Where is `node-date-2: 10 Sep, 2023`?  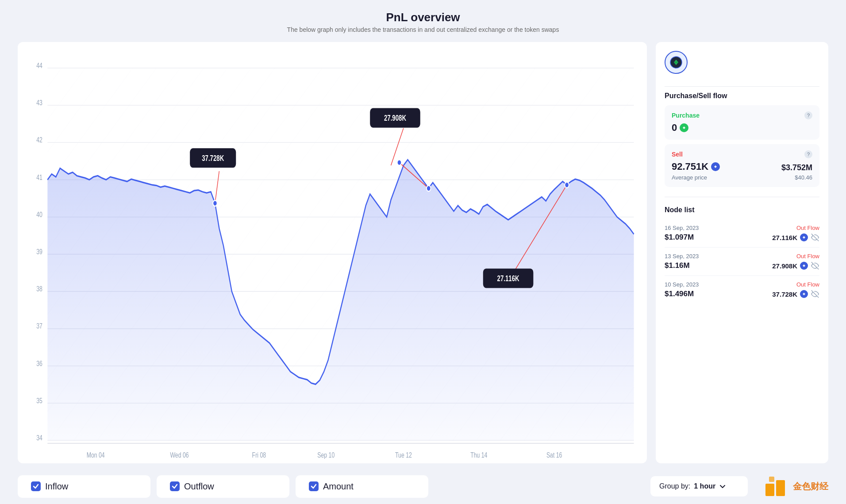
node-date-2: 10 Sep, 2023 is located at coordinates (681, 285).